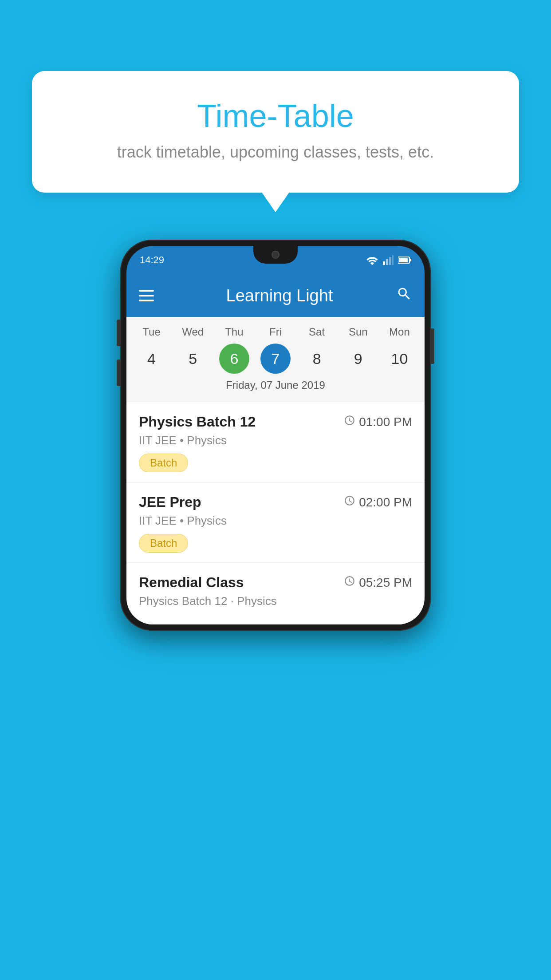  Describe the element at coordinates (399, 359) in the screenshot. I see `date-cell: 10` at that location.